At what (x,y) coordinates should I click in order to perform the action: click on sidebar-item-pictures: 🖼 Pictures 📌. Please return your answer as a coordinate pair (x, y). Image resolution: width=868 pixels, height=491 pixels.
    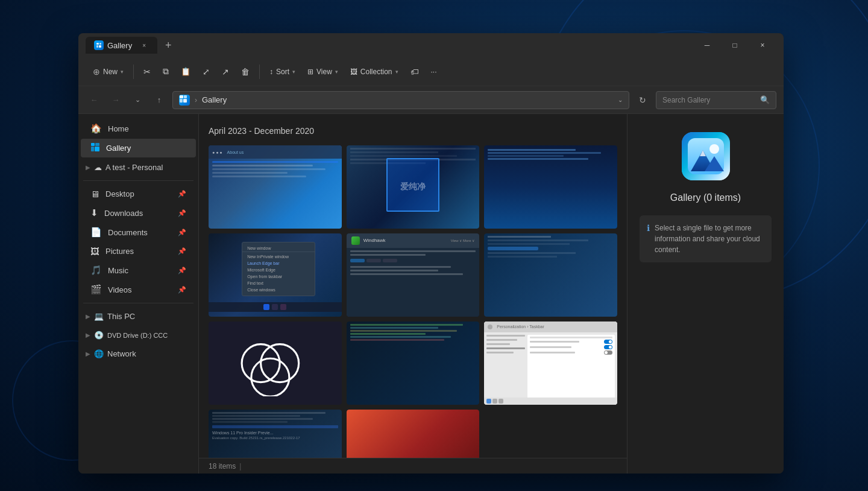
    Looking at the image, I should click on (139, 251).